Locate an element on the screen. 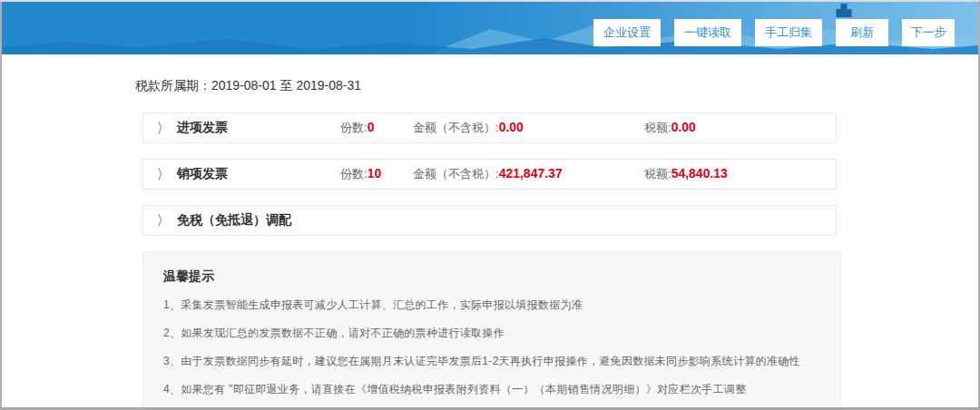 The width and height of the screenshot is (980, 410). tax-field: 税额: 54,840.13 is located at coordinates (686, 174).